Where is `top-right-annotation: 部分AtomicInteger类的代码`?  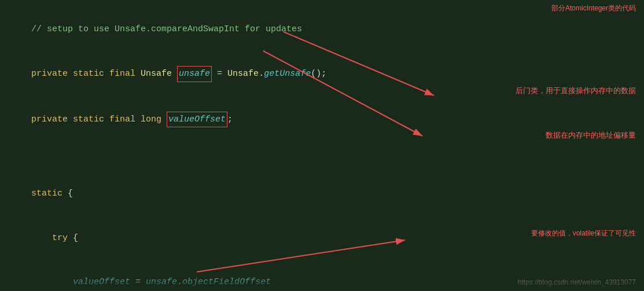
top-right-annotation: 部分AtomicInteger类的代码 is located at coordinates (594, 8).